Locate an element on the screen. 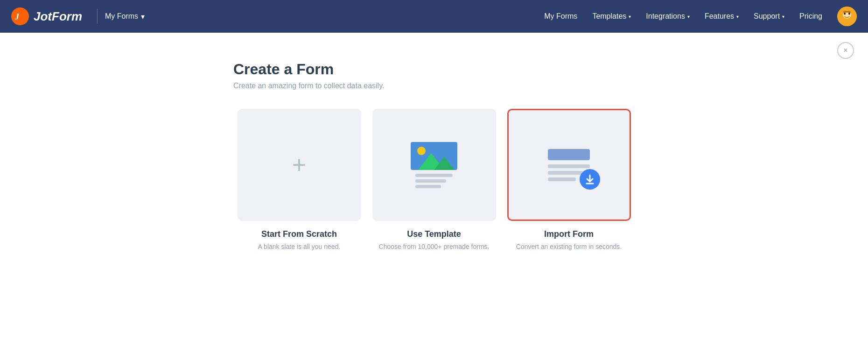 This screenshot has width=868, height=347. svg-text: J is located at coordinates (17, 17).